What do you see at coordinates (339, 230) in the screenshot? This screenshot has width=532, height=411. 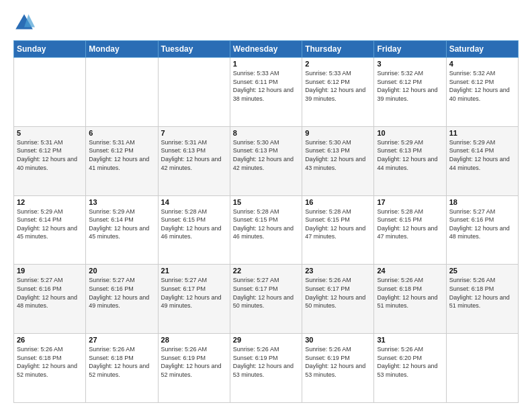 I see `calendar-day-16: 16Sunrise: 5:28 AMSunset: 6:15 PMDayligh…` at bounding box center [339, 230].